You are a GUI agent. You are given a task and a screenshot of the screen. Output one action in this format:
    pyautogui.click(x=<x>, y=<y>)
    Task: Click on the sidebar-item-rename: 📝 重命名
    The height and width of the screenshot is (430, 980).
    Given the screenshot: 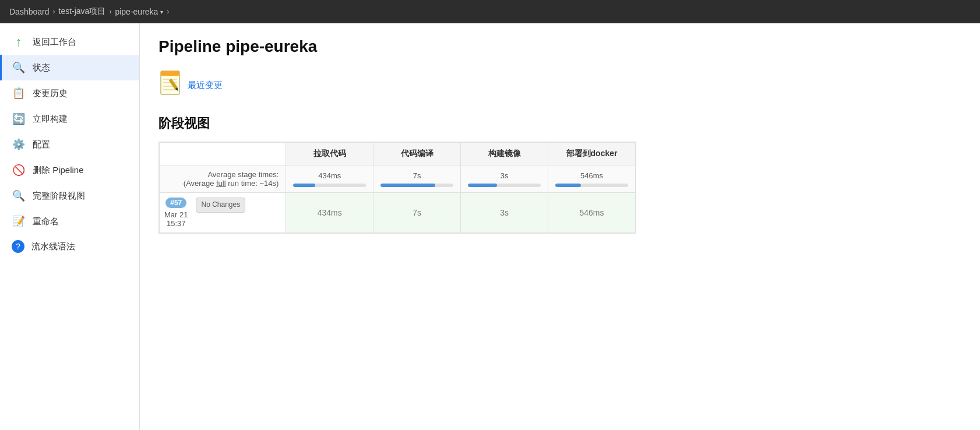 What is the action you would take?
    pyautogui.click(x=70, y=221)
    